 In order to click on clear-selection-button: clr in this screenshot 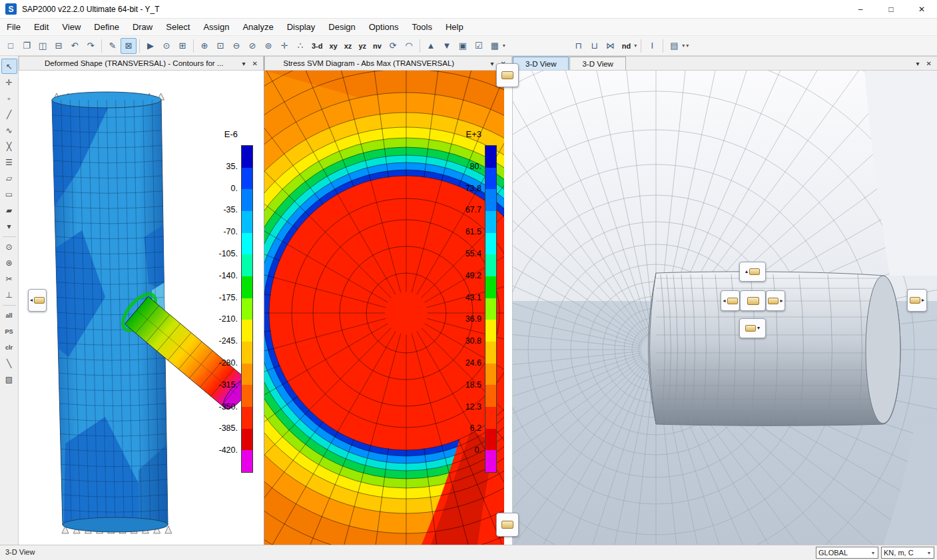, I will do `click(9, 348)`.